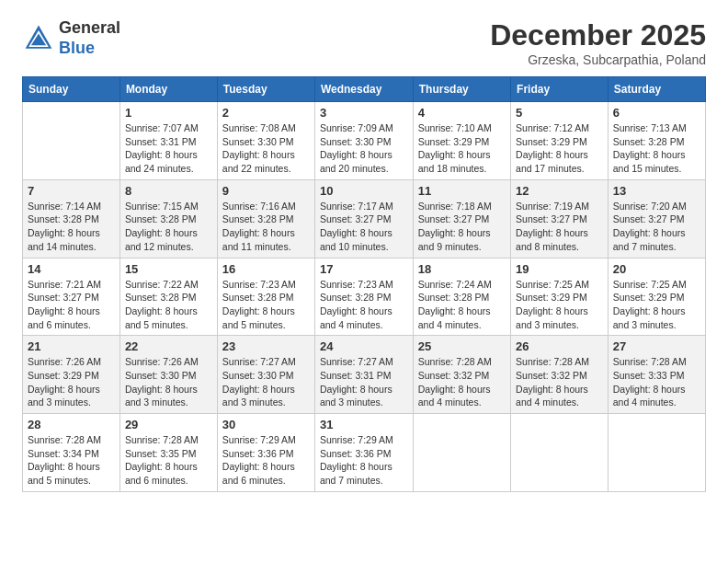  What do you see at coordinates (597, 60) in the screenshot?
I see `location: Grzeska, Subcarpathia, Poland` at bounding box center [597, 60].